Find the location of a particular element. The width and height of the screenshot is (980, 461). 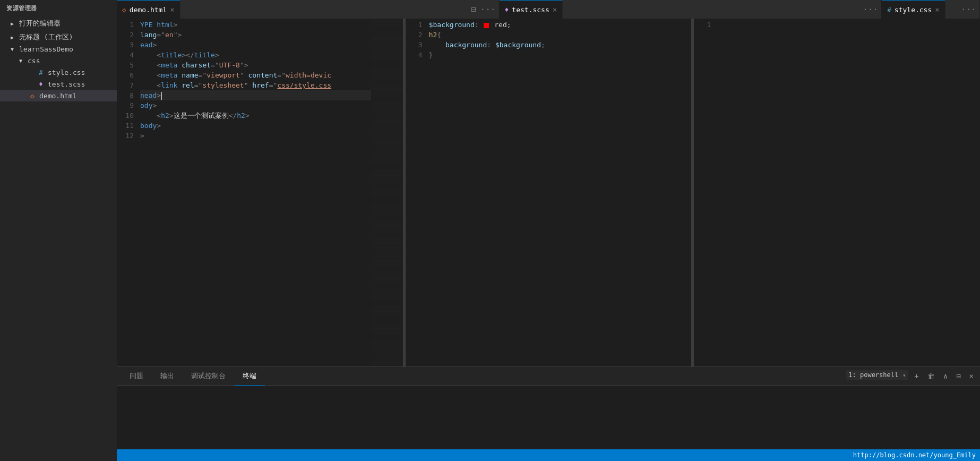

kill-terminal-btn: 🗑 is located at coordinates (931, 376).